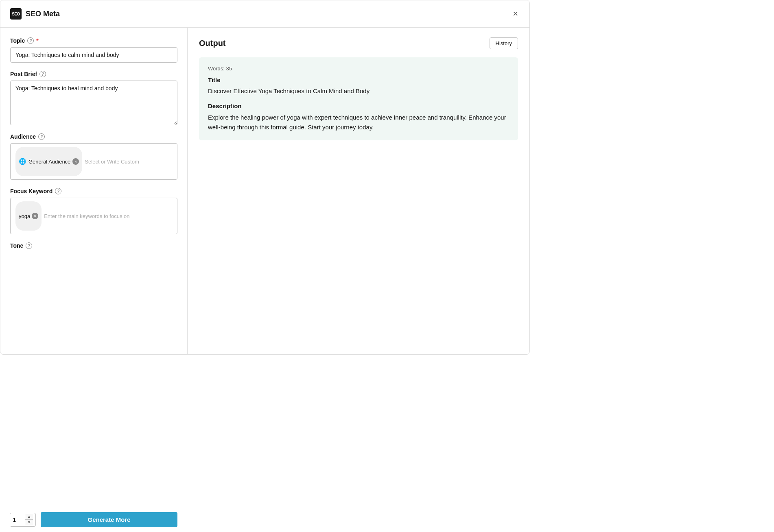  I want to click on history-button: History, so click(504, 43).